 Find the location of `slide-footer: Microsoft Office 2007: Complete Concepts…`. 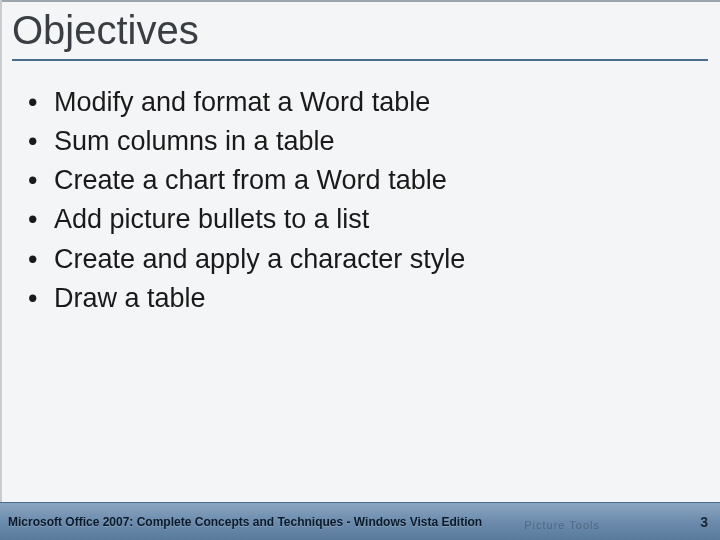

slide-footer: Microsoft Office 2007: Complete Concepts… is located at coordinates (360, 521).